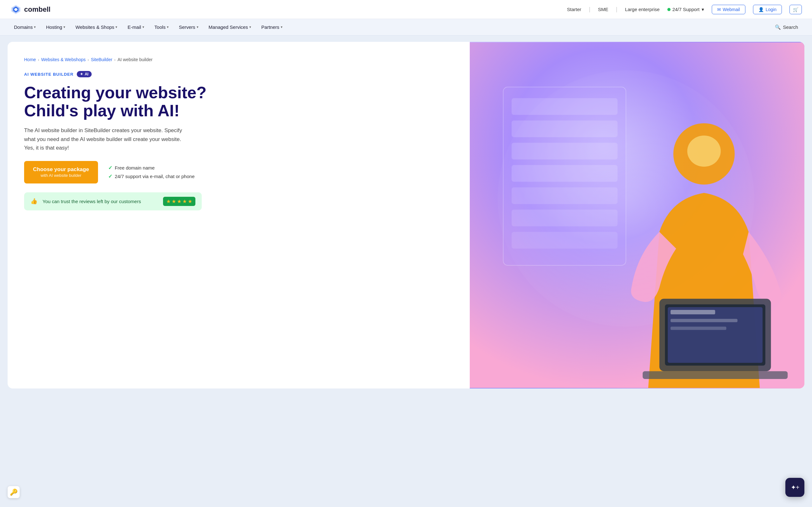 This screenshot has height=507, width=812. What do you see at coordinates (113, 201) in the screenshot?
I see `trust-bar: 👍 You can trust the reviews left by our …` at bounding box center [113, 201].